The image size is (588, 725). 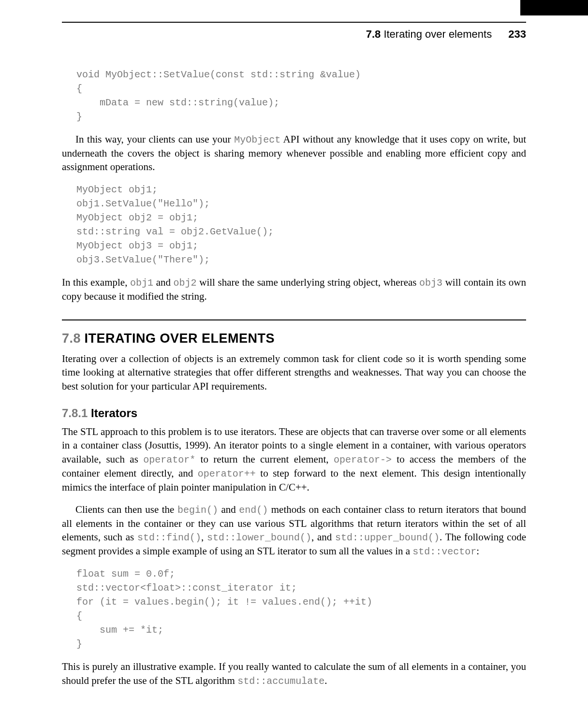 What do you see at coordinates (294, 674) in the screenshot?
I see `paragraph: This is purely an illustrative example. …` at bounding box center [294, 674].